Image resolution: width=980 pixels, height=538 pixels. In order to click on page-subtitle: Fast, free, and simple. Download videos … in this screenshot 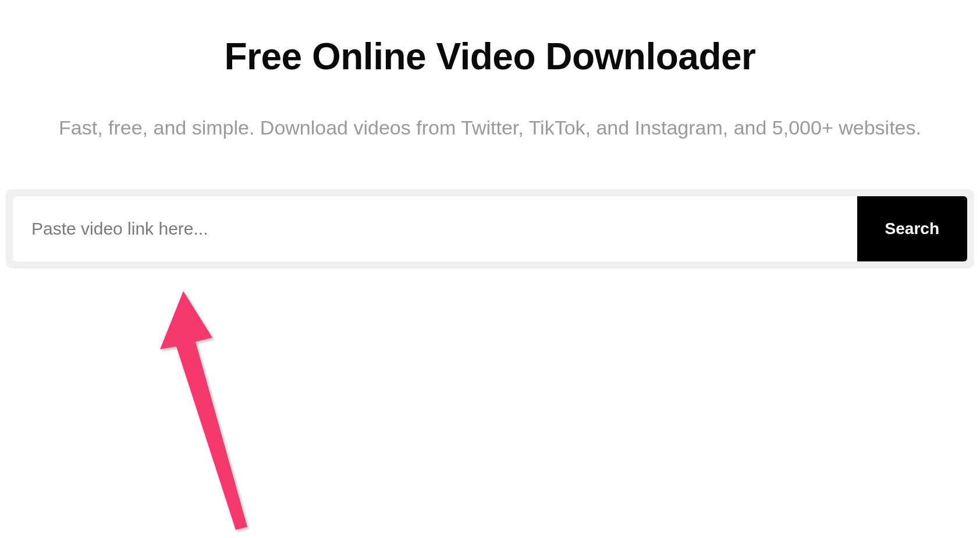, I will do `click(490, 128)`.